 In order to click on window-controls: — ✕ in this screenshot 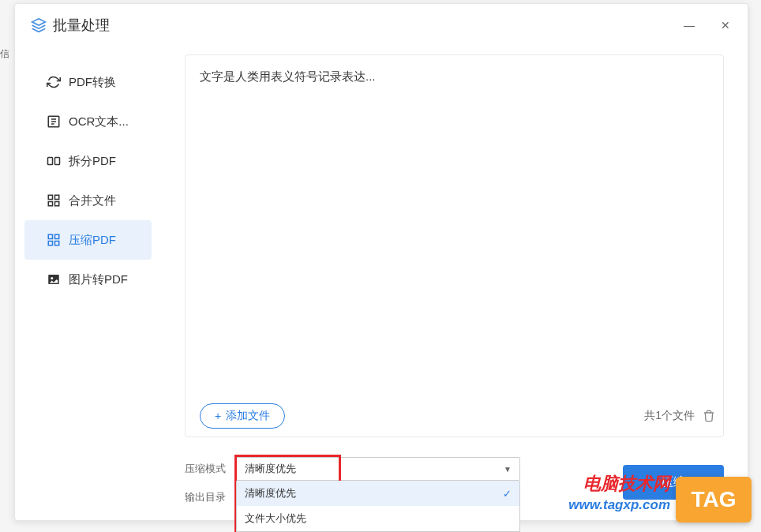, I will do `click(707, 25)`.